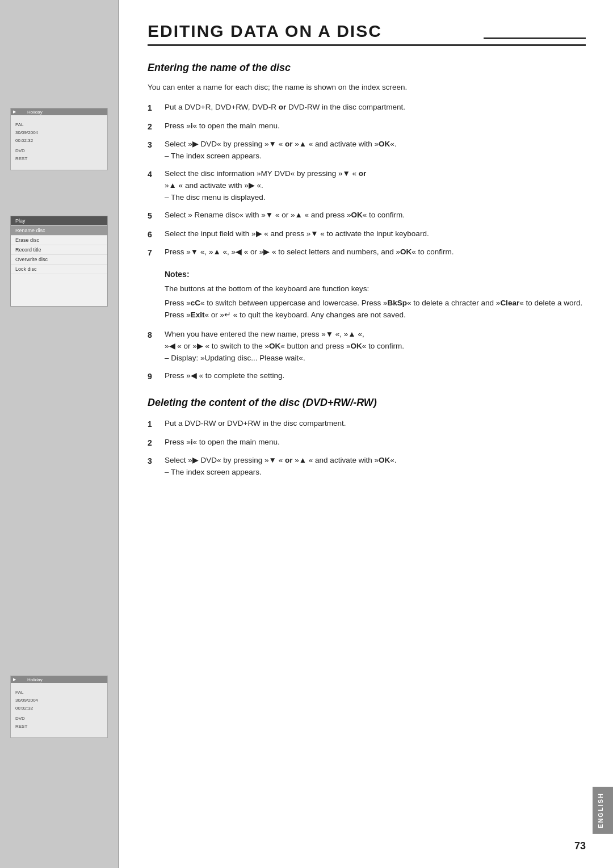 The height and width of the screenshot is (868, 613). Describe the element at coordinates (59, 707) in the screenshot. I see `screen-mockup-index-2: ▶ Holiday PAL 30/09/2004 00:02:32 DVD RE…` at that location.